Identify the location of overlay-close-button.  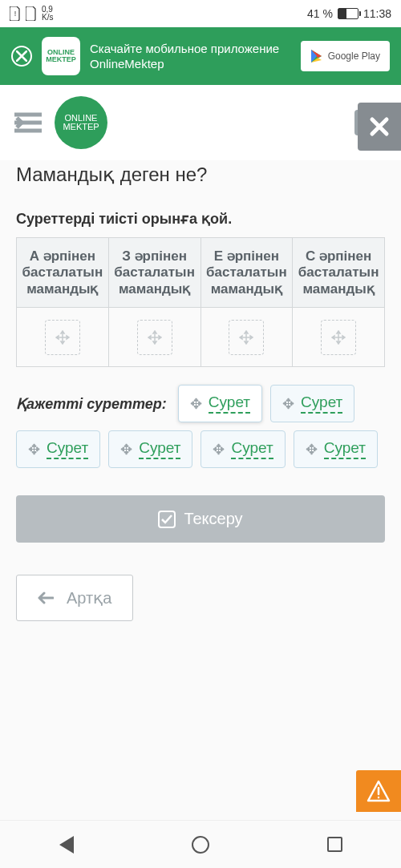
(379, 127).